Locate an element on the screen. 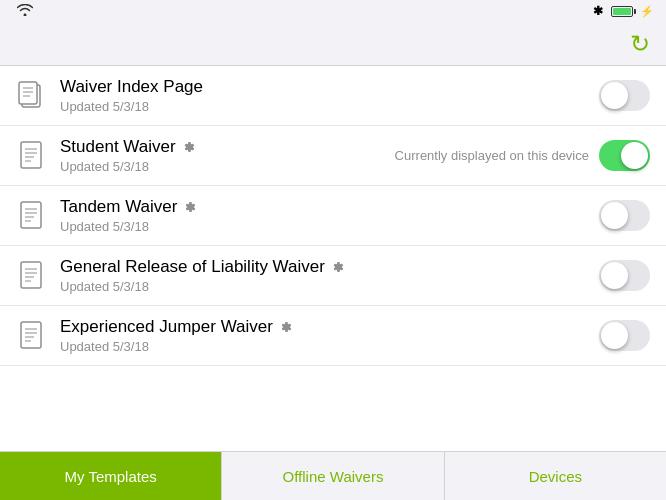  tab-offline-waivers: Offline Waivers is located at coordinates (332, 476).